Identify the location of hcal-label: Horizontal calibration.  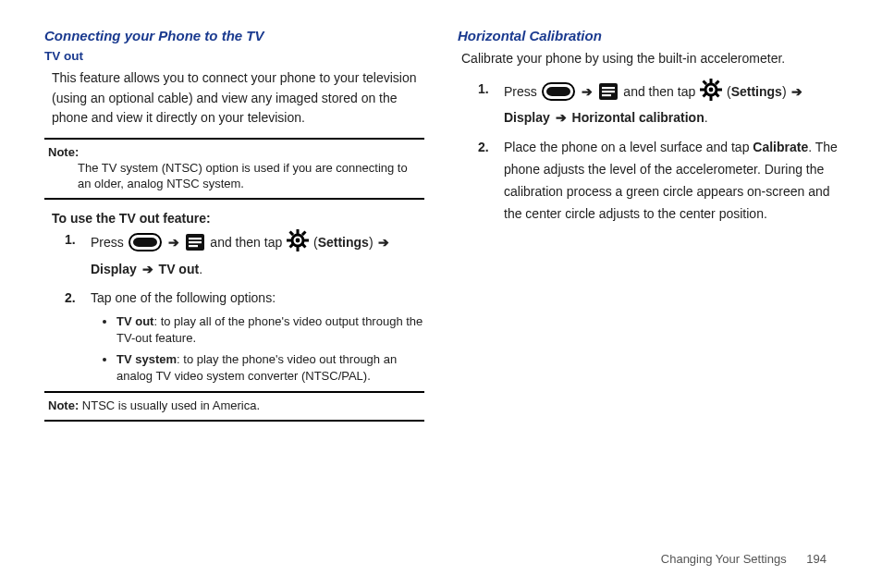
(638, 117).